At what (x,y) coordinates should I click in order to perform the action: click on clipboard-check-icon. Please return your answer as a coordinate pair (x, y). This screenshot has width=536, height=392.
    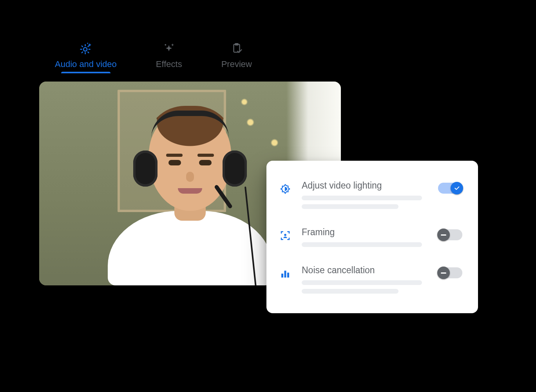
    Looking at the image, I should click on (237, 48).